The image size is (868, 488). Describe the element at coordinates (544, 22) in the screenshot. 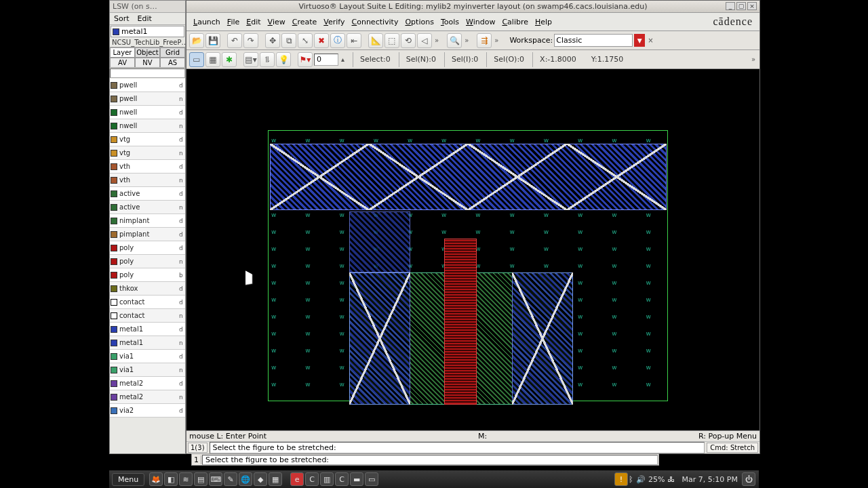

I see `menu-help: Help` at that location.